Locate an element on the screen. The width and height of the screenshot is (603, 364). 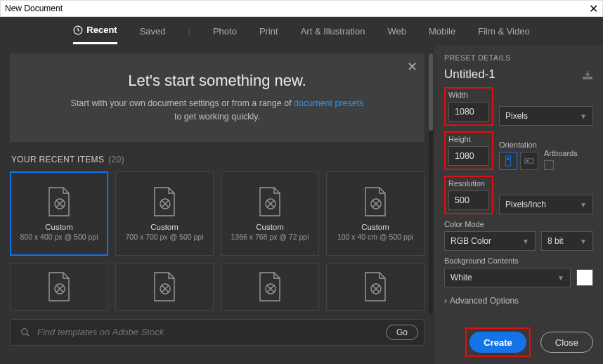
template-search: Go is located at coordinates (217, 332).